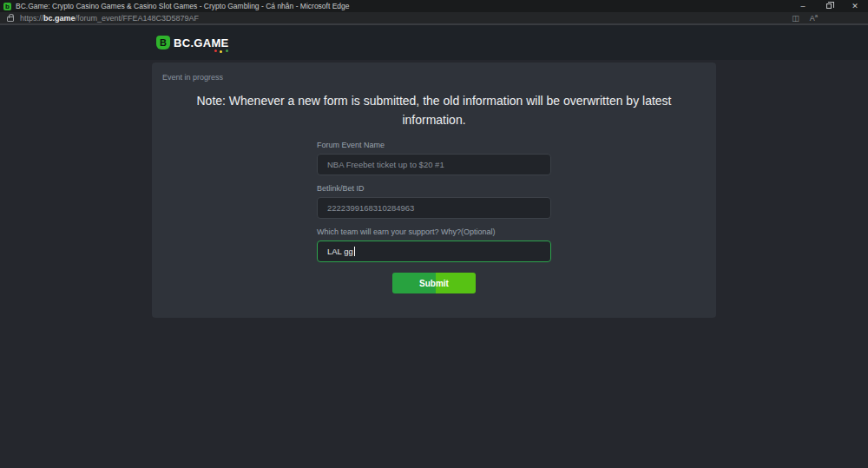 Image resolution: width=868 pixels, height=468 pixels. What do you see at coordinates (814, 17) in the screenshot?
I see `read-aloud-icon: Aa` at bounding box center [814, 17].